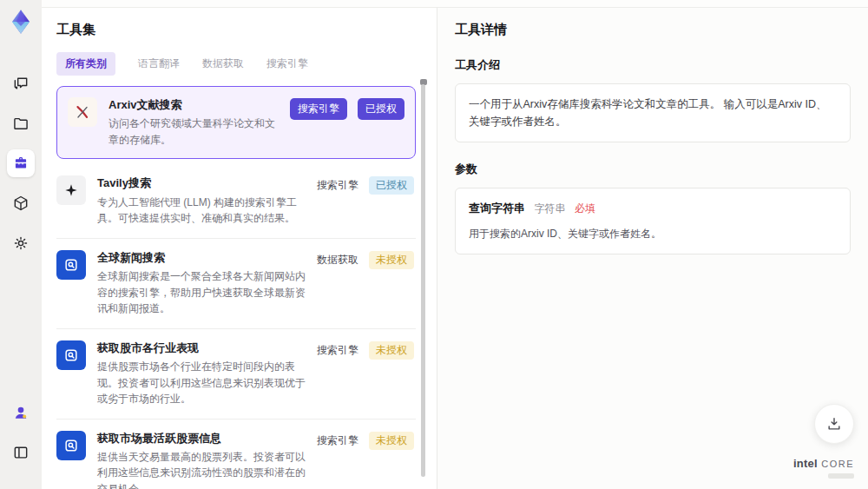 The image size is (868, 489). Describe the element at coordinates (71, 355) in the screenshot. I see `stock-sector-icon` at that location.